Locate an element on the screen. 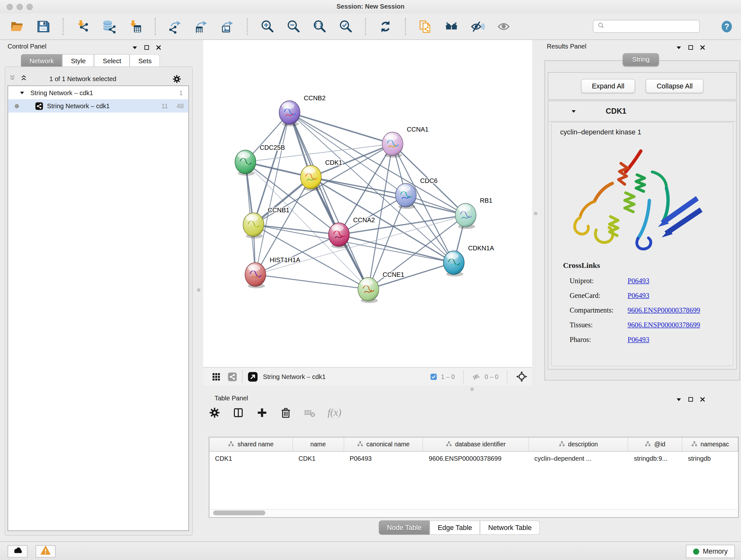 The width and height of the screenshot is (741, 560). column-header-shared-name: shared name is located at coordinates (251, 444).